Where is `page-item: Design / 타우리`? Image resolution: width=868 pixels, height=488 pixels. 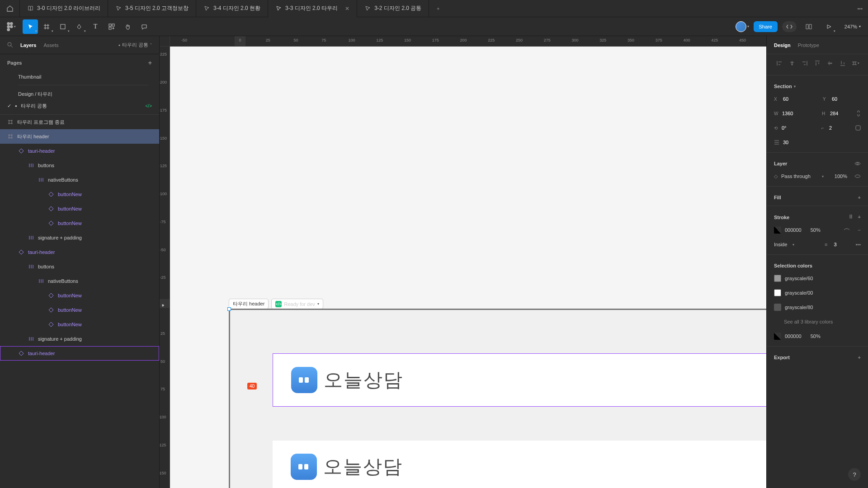 page-item: Design / 타우리 is located at coordinates (80, 94).